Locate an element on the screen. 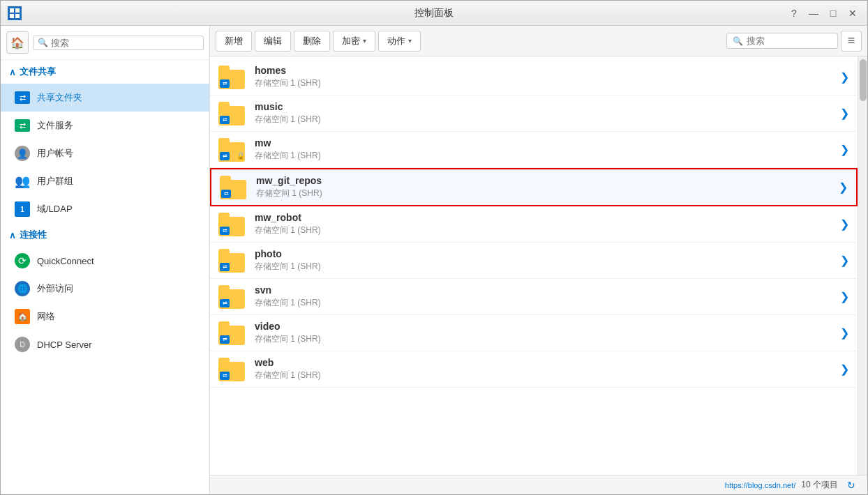 This screenshot has width=868, height=495. sidebar-search-input is located at coordinates (125, 43).